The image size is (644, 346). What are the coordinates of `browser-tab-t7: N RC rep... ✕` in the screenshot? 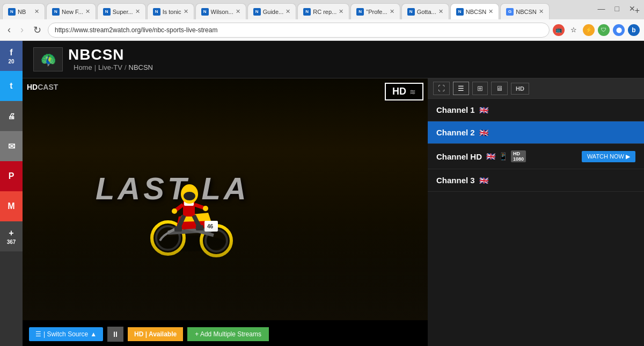 It's located at (323, 11).